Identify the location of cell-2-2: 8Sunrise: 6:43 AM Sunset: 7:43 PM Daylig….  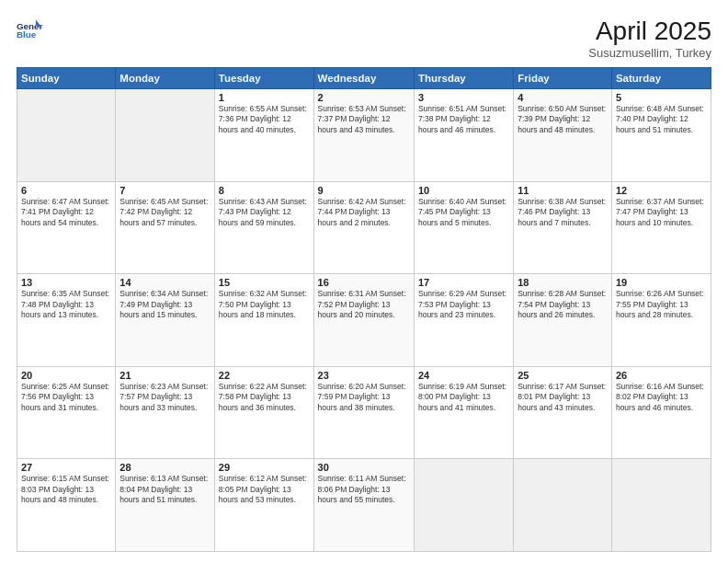
(264, 228).